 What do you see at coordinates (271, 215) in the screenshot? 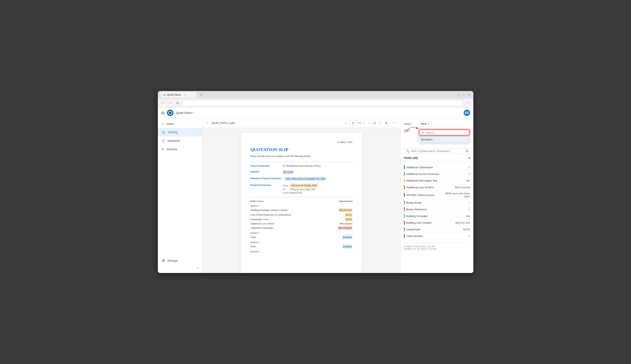
I see `table-cell-label: Loss of Rent/Temporary Accommodation:` at bounding box center [271, 215].